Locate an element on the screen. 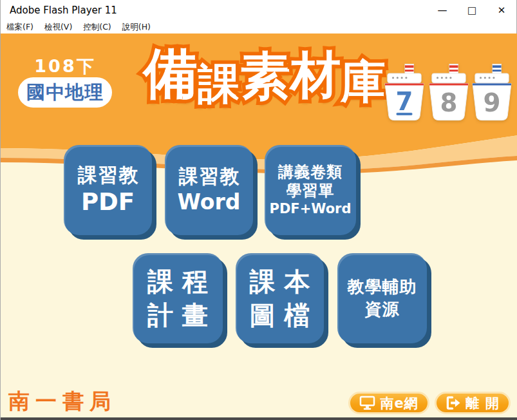 The height and width of the screenshot is (420, 517). subject-badge: 國中地理 is located at coordinates (65, 93).